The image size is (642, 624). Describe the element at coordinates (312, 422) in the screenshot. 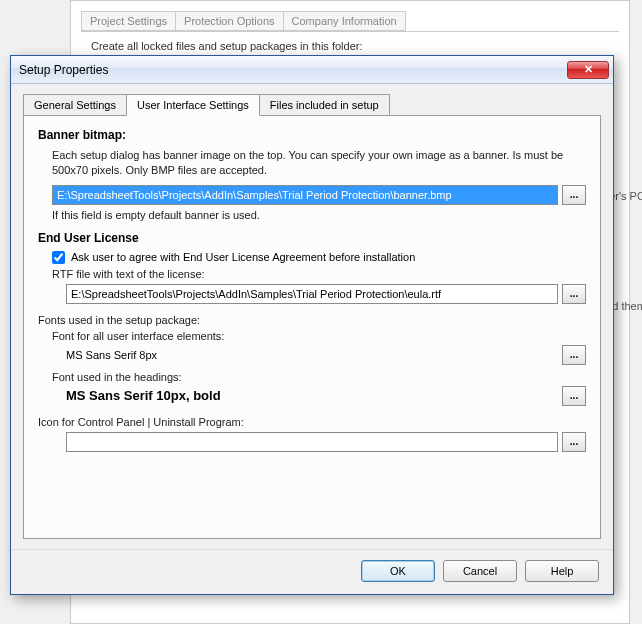

I see `icon-label: Icon for Control Panel | Uninstall Progr…` at that location.